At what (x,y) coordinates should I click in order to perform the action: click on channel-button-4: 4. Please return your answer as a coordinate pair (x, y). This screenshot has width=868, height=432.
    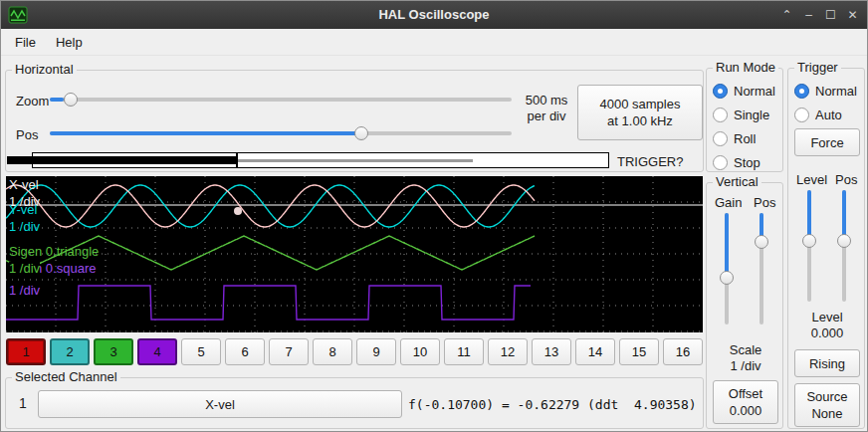
    Looking at the image, I should click on (157, 352).